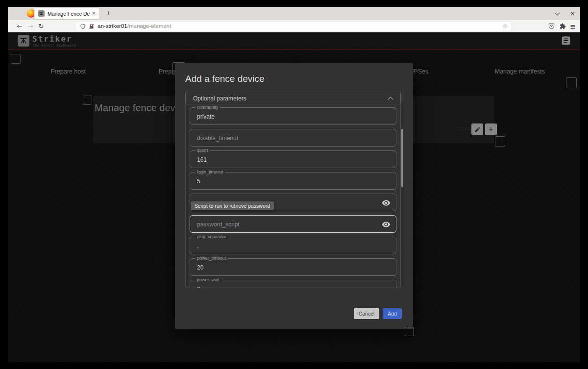 This screenshot has height=369, width=588. I want to click on url-host: an-striker01, so click(113, 26).